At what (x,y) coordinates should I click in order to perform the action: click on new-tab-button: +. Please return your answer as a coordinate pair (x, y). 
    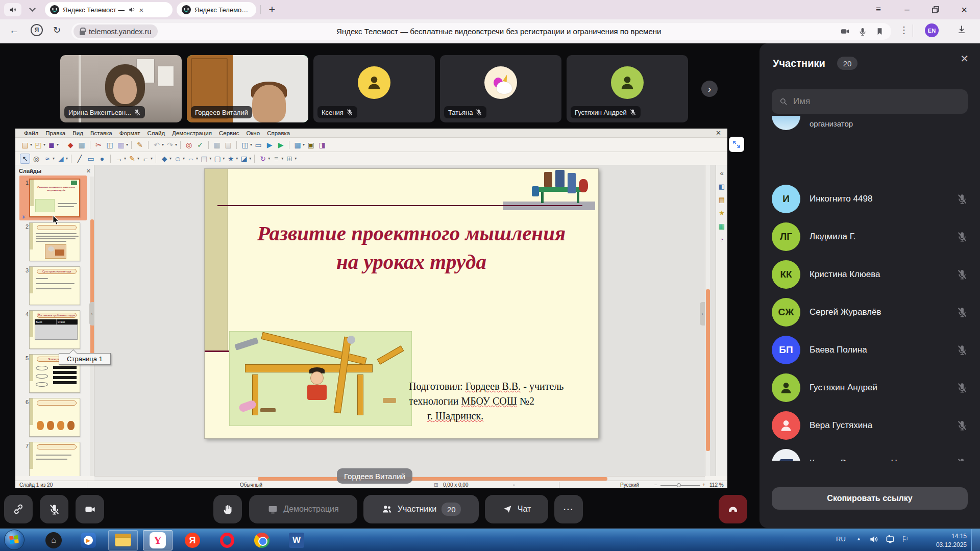
    Looking at the image, I should click on (272, 10).